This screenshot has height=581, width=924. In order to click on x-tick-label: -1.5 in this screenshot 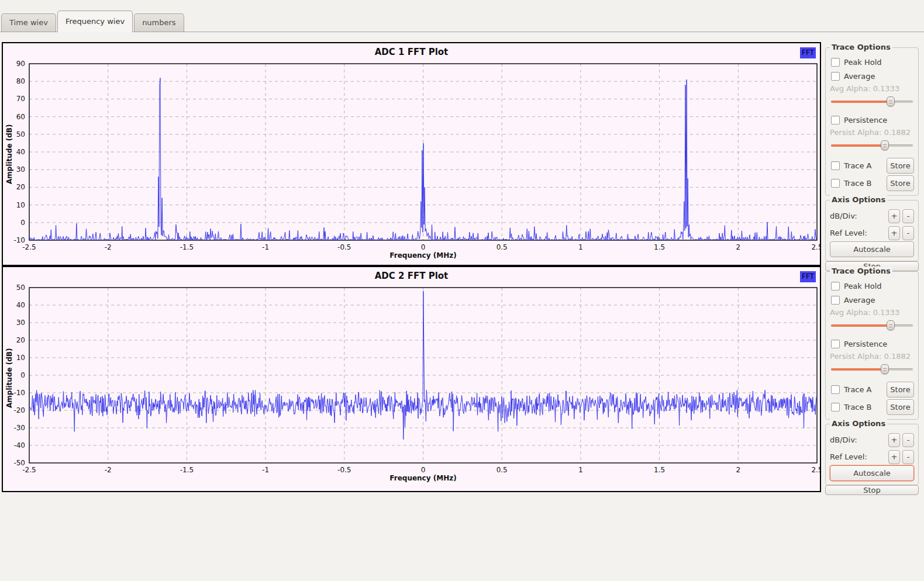, I will do `click(187, 247)`.